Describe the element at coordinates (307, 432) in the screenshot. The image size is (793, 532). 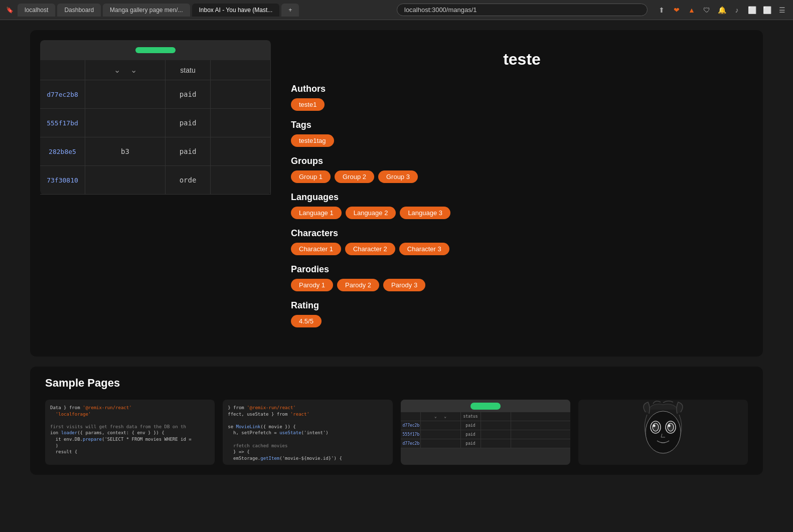
I see `sample-page-code2: } from '@remix-run/react' ffect, useStat…` at that location.